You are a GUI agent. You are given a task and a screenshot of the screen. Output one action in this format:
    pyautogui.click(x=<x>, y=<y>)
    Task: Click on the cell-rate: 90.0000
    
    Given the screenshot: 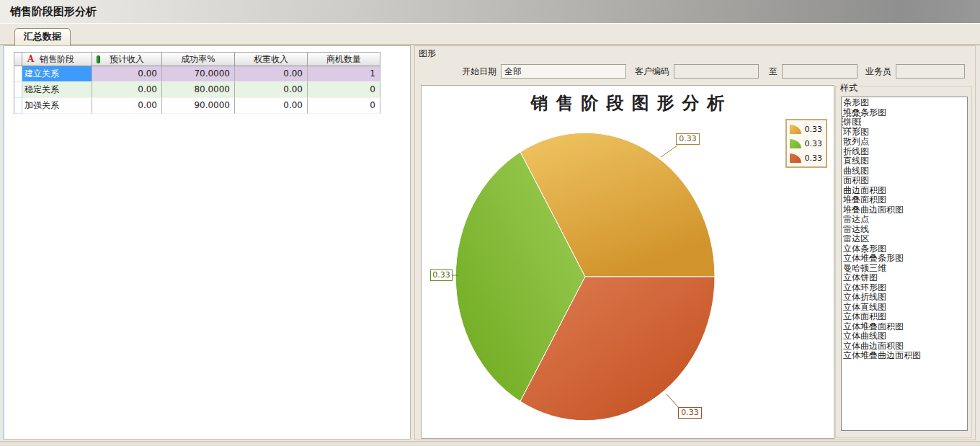 What is the action you would take?
    pyautogui.click(x=199, y=106)
    